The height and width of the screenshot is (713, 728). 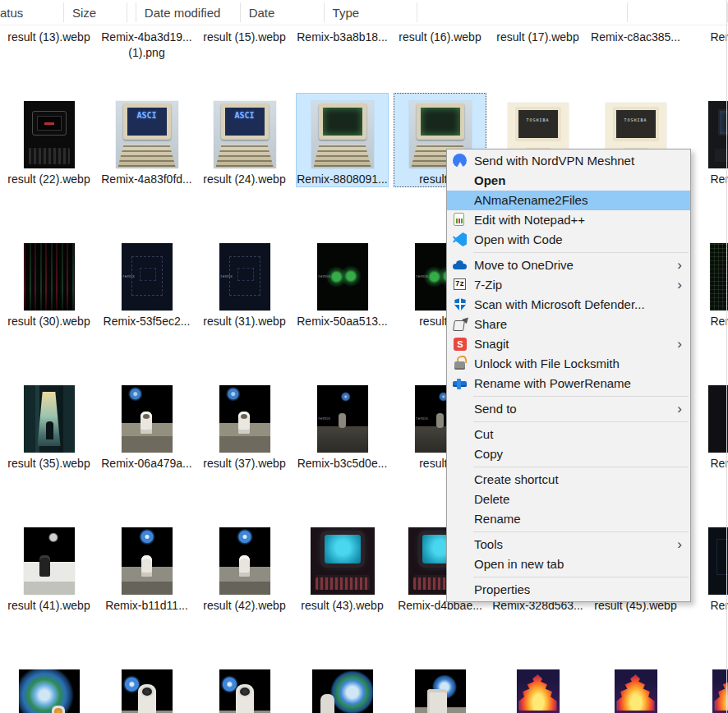 I want to click on dark-schematic-thumbnail: remix, so click(x=147, y=277).